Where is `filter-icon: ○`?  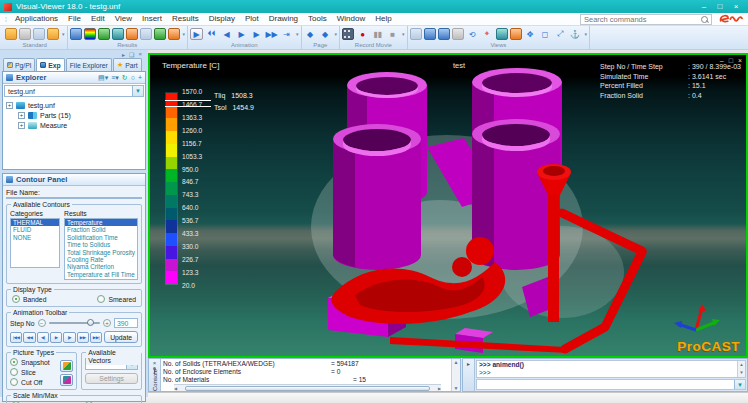 filter-icon: ○ is located at coordinates (133, 78).